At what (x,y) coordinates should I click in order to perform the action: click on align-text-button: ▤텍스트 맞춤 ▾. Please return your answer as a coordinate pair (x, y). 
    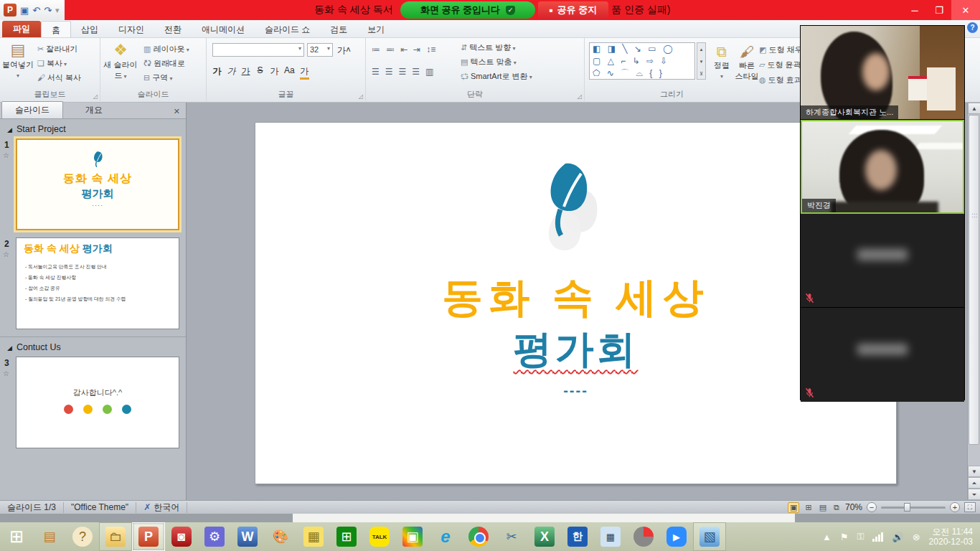
    Looking at the image, I should click on (489, 62).